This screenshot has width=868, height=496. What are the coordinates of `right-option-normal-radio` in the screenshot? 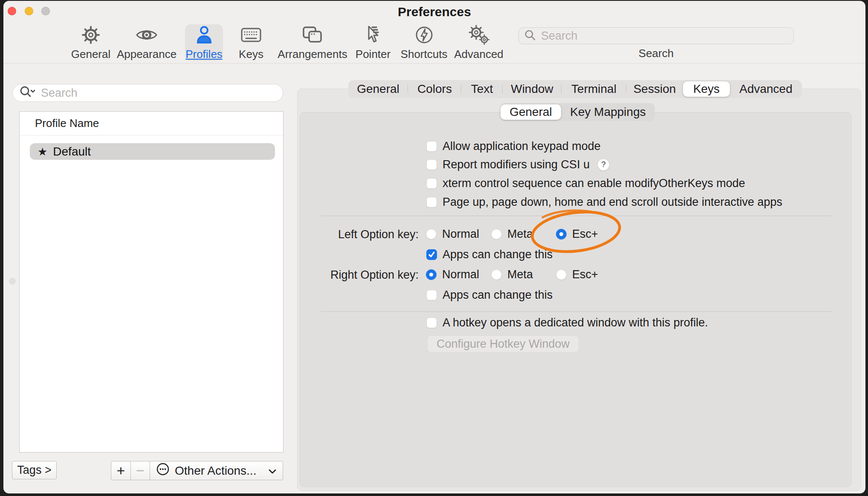 It's located at (431, 274).